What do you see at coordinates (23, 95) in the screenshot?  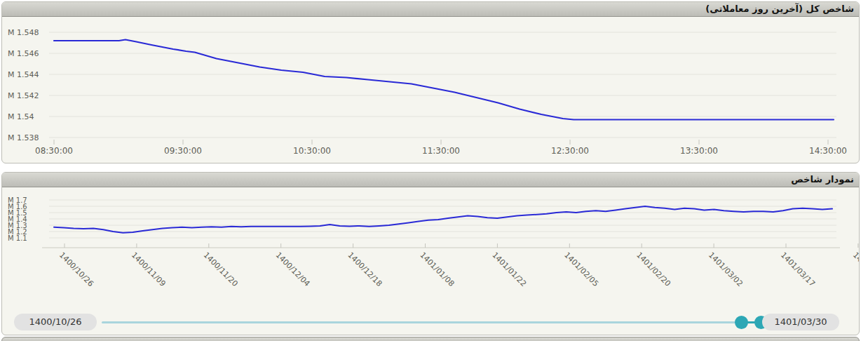 I see `y-tick-label: M 1.542` at bounding box center [23, 95].